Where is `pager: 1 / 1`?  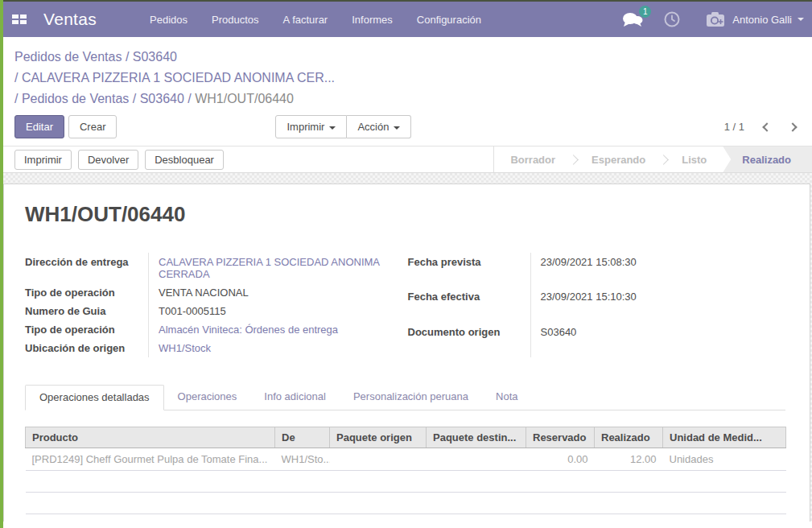 pager: 1 / 1 is located at coordinates (763, 127).